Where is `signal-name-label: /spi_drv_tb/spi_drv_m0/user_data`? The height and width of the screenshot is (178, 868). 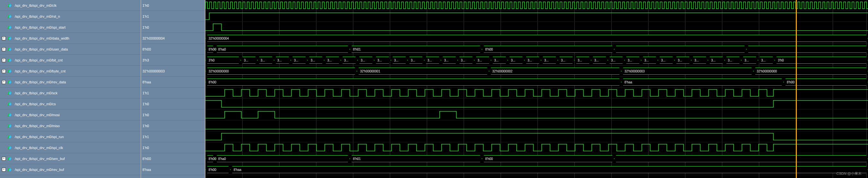
signal-name-label: /spi_drv_tb/spi_drv_m0/user_data is located at coordinates (41, 49).